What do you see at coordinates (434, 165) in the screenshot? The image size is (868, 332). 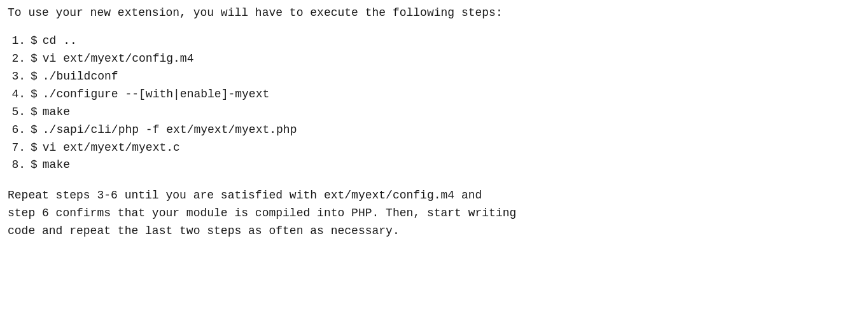 I see `list-item: 8.$make` at bounding box center [434, 165].